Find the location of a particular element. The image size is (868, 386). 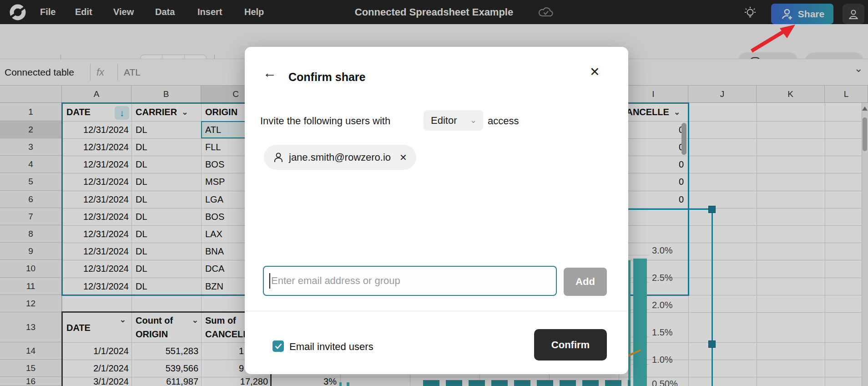

role-value: Editor is located at coordinates (444, 120).